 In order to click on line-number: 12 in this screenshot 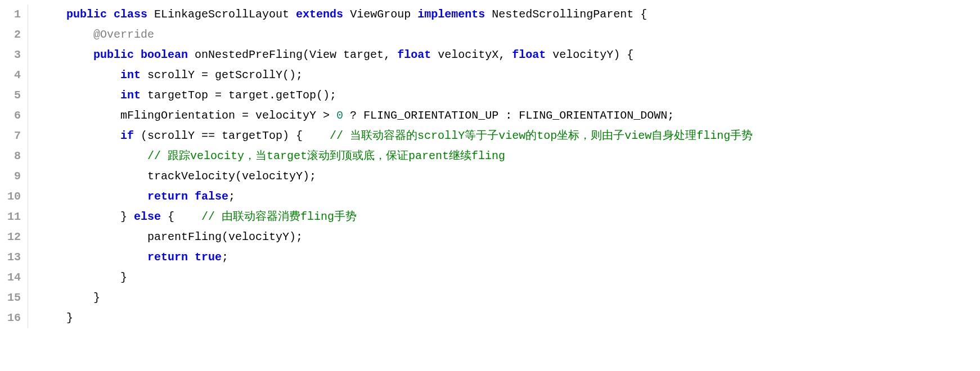, I will do `click(10, 237)`.